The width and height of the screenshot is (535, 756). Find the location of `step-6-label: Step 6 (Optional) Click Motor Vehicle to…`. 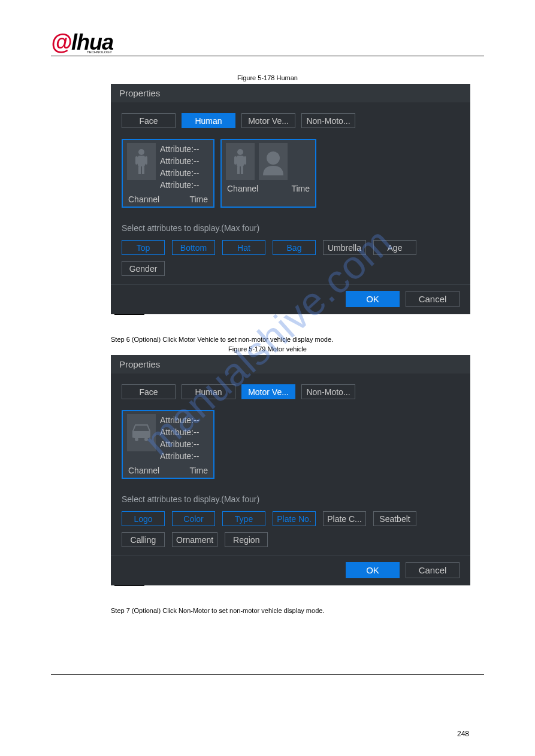

step-6-label: Step 6 (Optional) Click Motor Vehicle to… is located at coordinates (297, 339).